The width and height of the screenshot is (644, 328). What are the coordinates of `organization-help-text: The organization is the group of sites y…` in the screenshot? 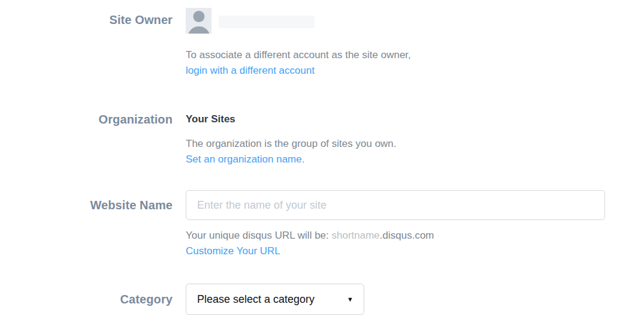 It's located at (291, 144).